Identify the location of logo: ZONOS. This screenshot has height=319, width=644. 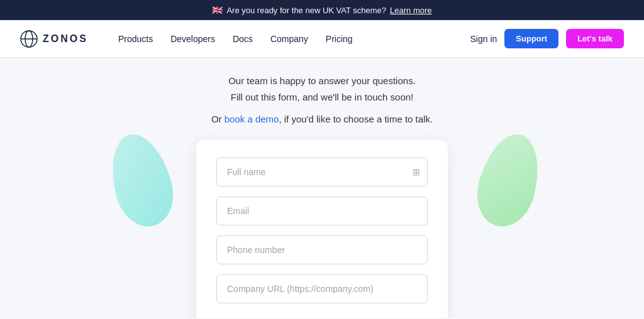
(54, 39).